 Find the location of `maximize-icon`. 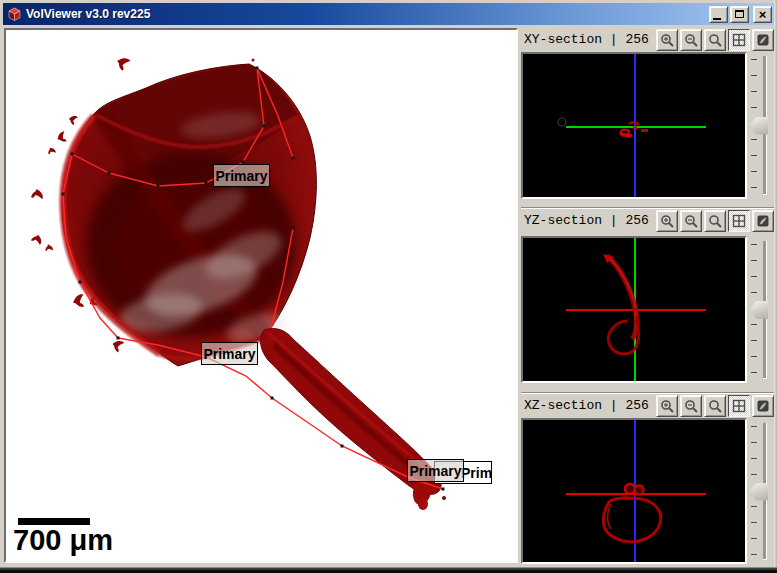

maximize-icon is located at coordinates (740, 14).